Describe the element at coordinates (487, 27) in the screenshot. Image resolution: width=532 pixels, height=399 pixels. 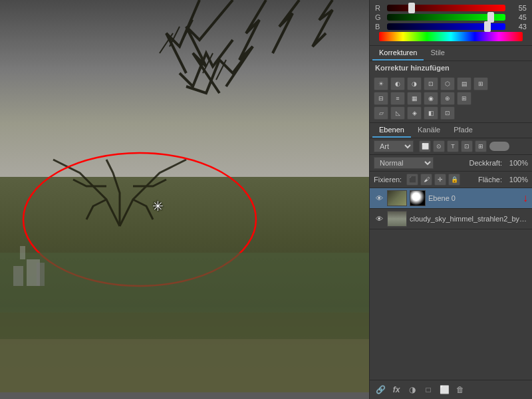
I see `b-thumb` at that location.